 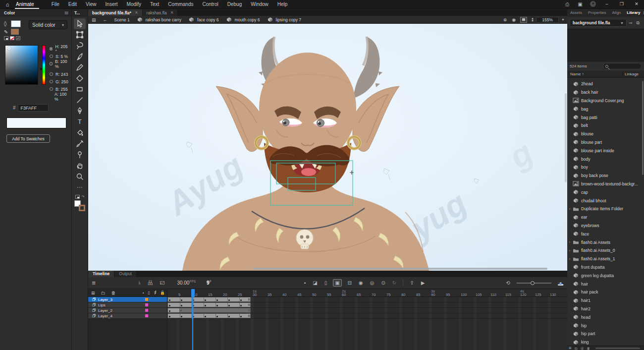 I want to click on library-item: green leg dupatta, so click(x=605, y=276).